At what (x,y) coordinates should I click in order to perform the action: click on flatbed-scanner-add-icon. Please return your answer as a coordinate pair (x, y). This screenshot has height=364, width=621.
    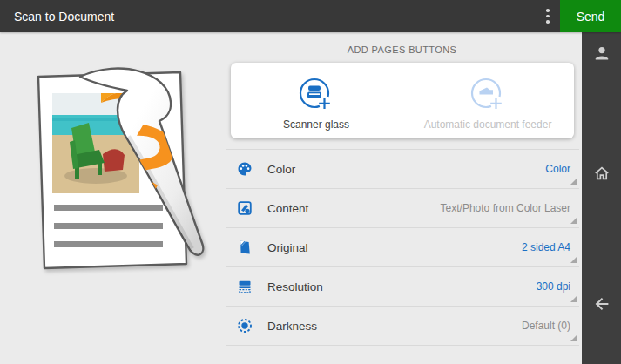
    Looking at the image, I should click on (316, 96).